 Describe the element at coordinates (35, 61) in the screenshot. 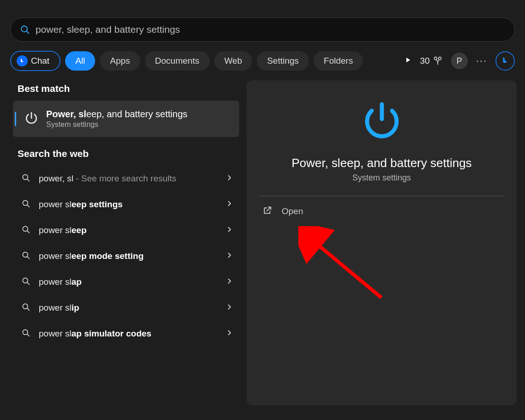

I see `chat-tab: Chat` at that location.